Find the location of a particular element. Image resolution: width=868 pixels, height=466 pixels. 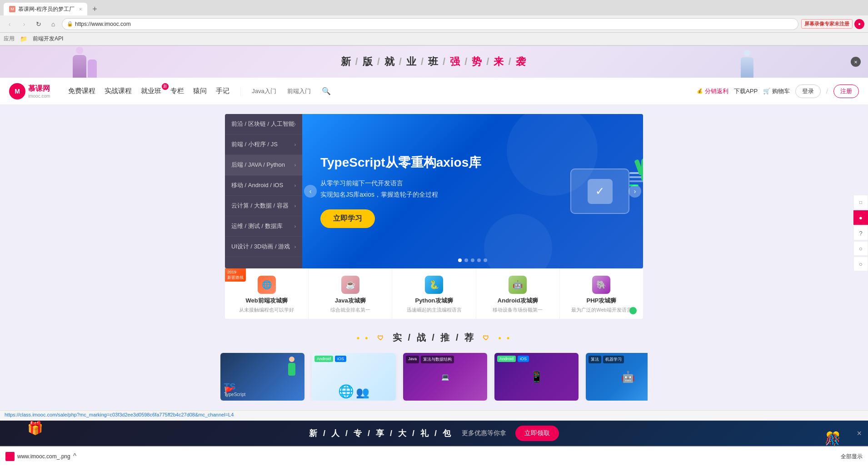

hero-figure is located at coordinates (634, 184).